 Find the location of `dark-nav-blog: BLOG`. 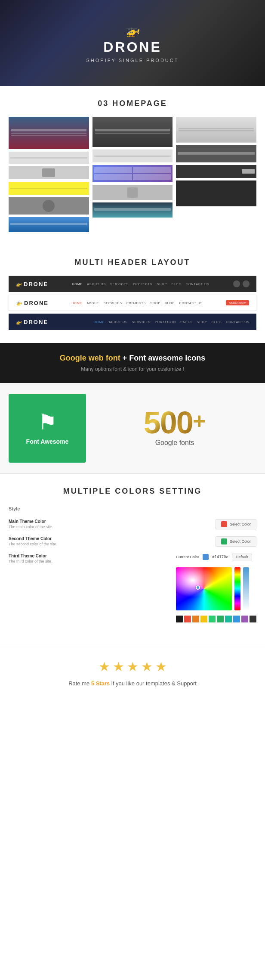

dark-nav-blog: BLOG is located at coordinates (176, 284).